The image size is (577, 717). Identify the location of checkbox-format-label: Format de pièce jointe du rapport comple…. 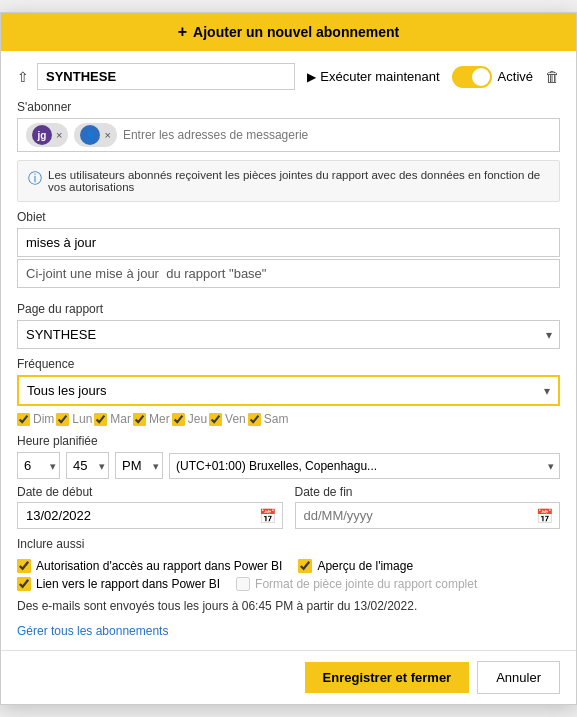
(366, 584).